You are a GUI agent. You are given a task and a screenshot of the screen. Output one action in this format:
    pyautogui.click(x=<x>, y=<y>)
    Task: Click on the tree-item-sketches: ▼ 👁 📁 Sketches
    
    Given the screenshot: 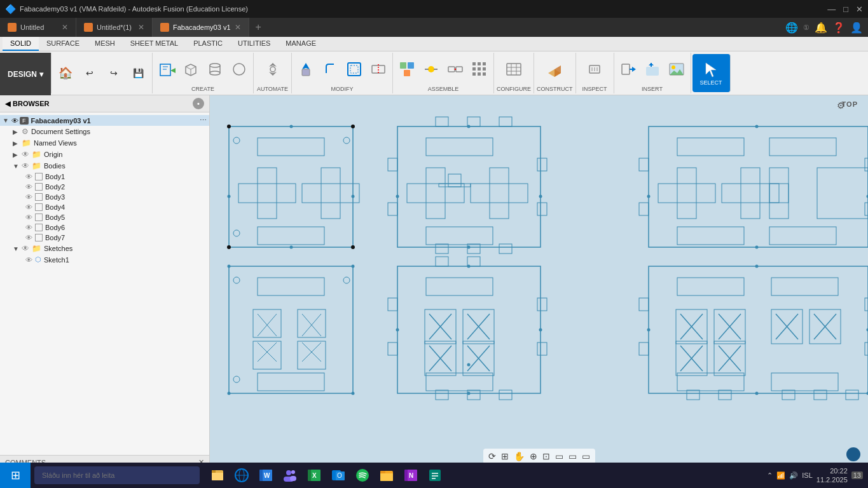 What is the action you would take?
    pyautogui.click(x=104, y=248)
    